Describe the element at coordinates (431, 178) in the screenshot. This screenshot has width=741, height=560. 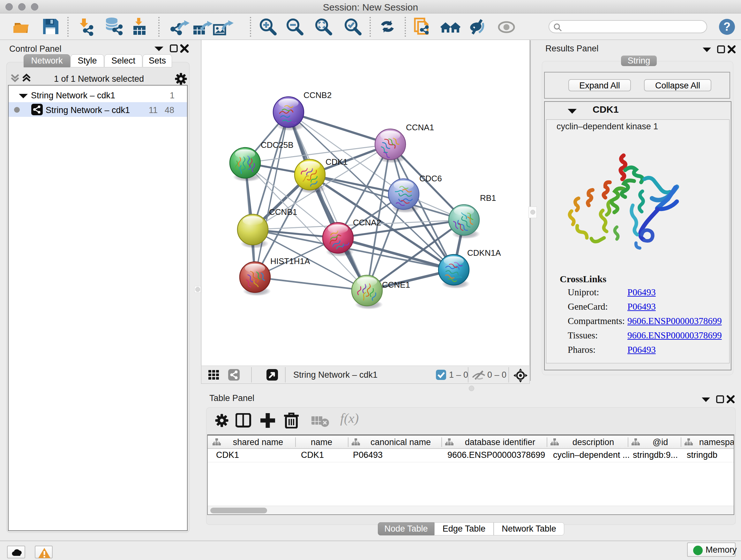
I see `svg-text: CDC6` at that location.